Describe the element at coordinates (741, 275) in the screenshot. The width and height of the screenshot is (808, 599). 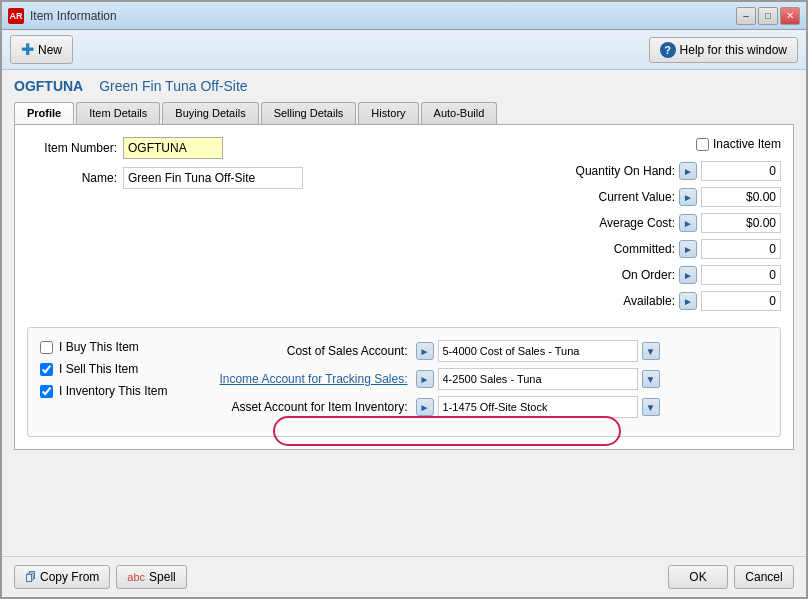
I see `on-order-value` at that location.